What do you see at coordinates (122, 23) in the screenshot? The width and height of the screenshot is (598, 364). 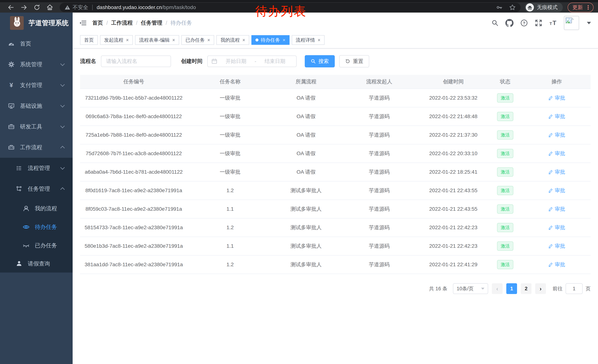 I see `breadcrumb-workflow: 工作流程` at bounding box center [122, 23].